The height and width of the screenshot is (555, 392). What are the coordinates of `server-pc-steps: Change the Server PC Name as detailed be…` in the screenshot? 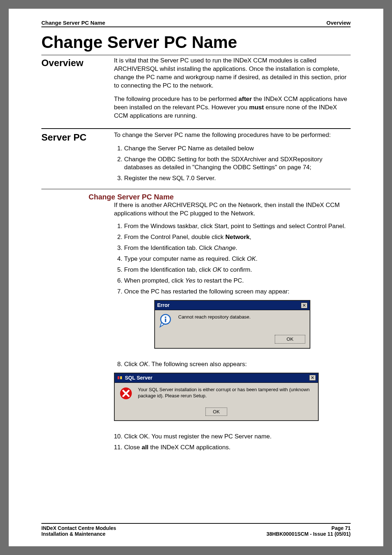 It's located at (232, 163).